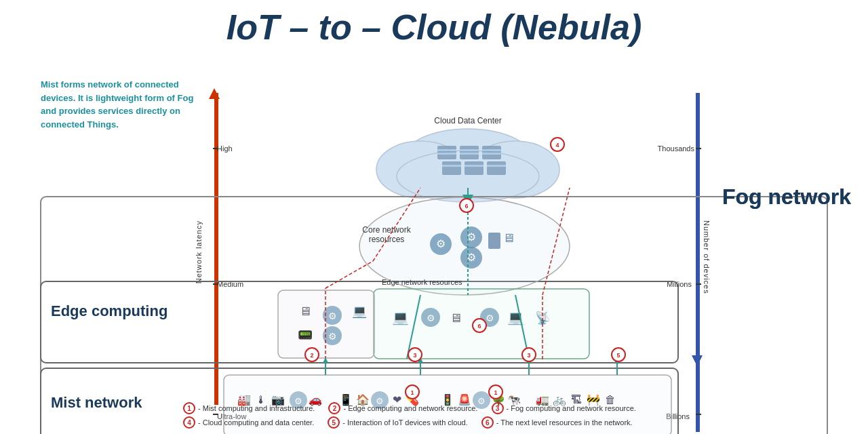 The width and height of the screenshot is (868, 434). I want to click on left-description: Mist forms network of connected devices.…, so click(122, 104).